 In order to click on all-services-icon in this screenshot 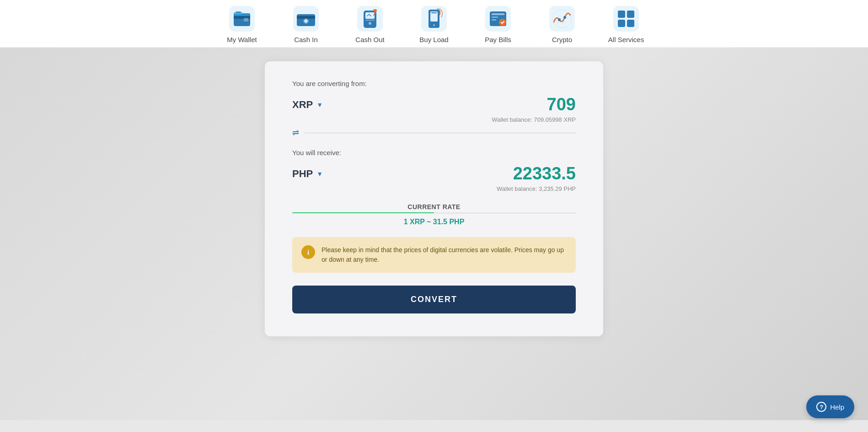, I will do `click(626, 19)`.